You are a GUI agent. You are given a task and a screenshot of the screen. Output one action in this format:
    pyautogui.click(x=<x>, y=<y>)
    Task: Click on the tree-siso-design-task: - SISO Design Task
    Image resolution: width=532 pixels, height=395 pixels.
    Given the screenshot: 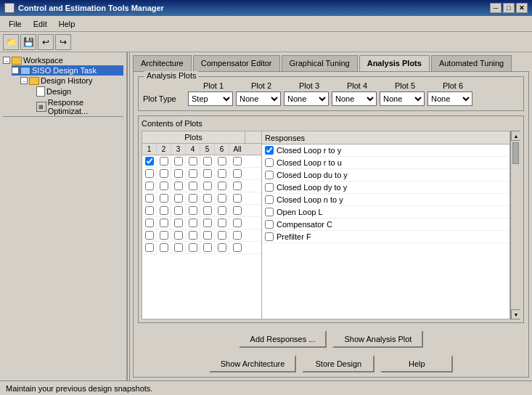 What is the action you would take?
    pyautogui.click(x=67, y=70)
    